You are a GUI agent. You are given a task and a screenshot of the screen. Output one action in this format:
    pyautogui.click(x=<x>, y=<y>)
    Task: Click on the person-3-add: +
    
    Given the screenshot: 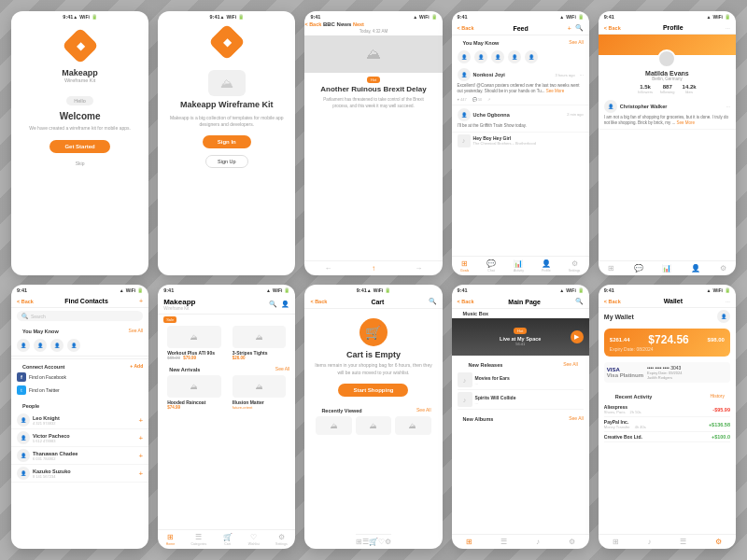 What is the action you would take?
    pyautogui.click(x=142, y=455)
    